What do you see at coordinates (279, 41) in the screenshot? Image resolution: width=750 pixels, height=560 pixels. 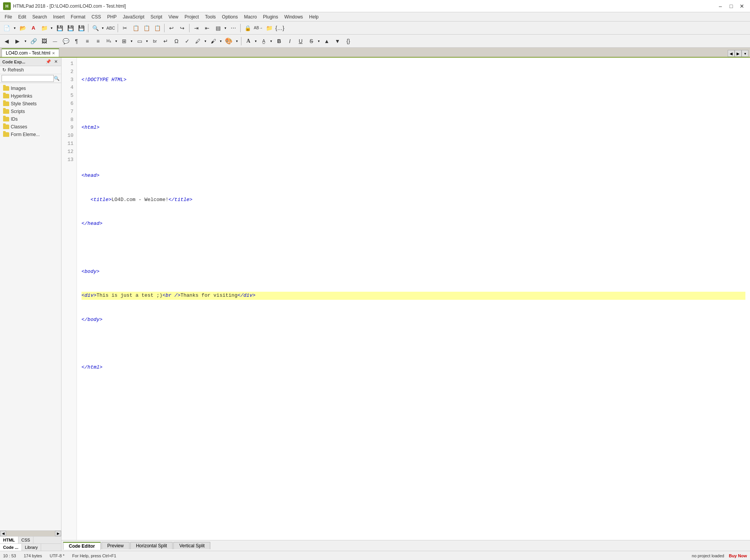 I see `bold-button: B` at bounding box center [279, 41].